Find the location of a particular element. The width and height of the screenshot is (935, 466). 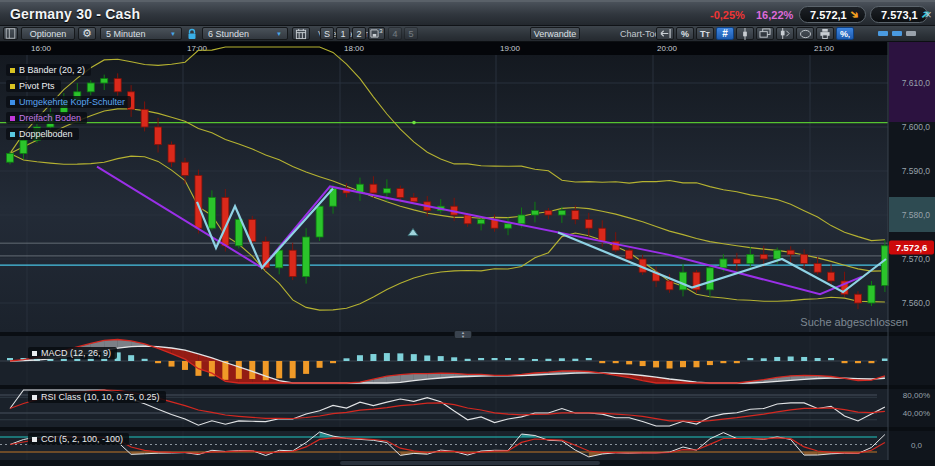

duration-value: 6 Stunden is located at coordinates (228, 34).